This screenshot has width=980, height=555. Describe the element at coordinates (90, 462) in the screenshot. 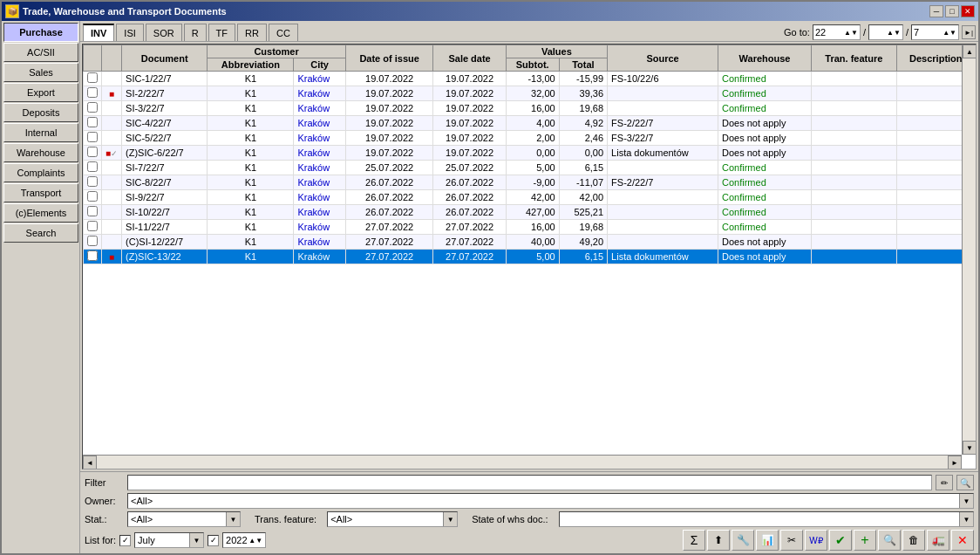

I see `scroll-left-button: ◄` at that location.